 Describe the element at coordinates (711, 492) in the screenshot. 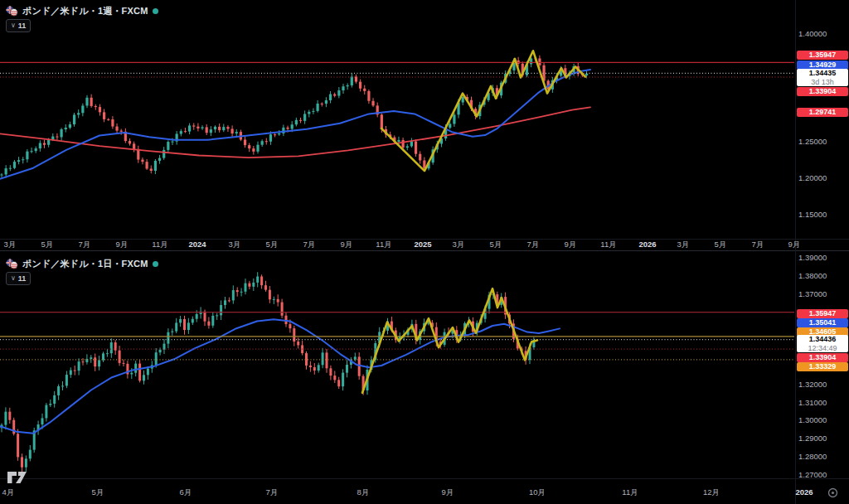

I see `time-tick-label: 12月` at that location.